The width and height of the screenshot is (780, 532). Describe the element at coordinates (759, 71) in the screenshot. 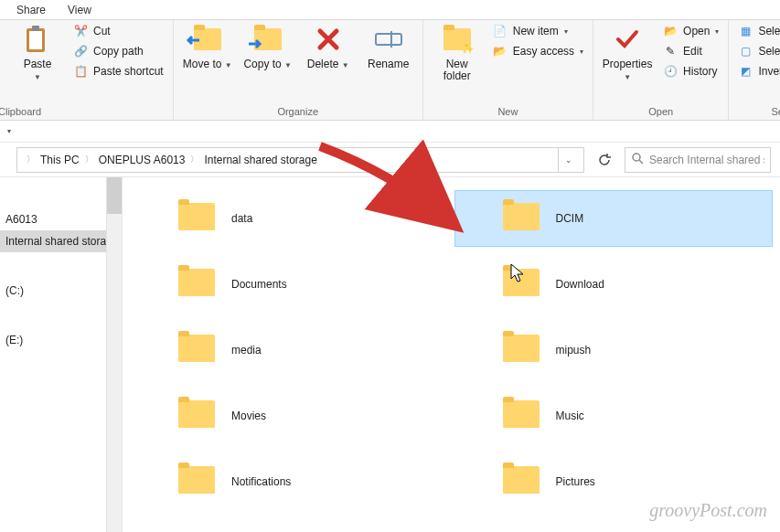

I see `invert-selection-button: ◩ Invert selection` at that location.